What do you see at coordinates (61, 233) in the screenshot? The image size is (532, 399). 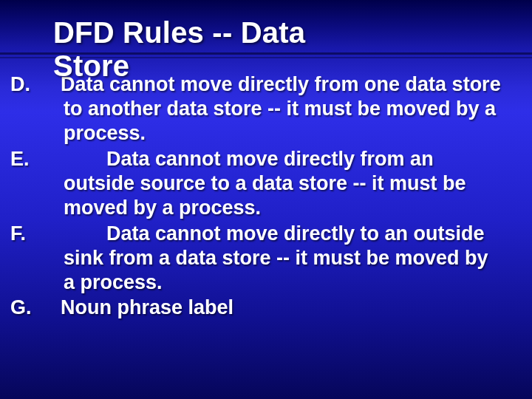 I see `item-marker: F.` at bounding box center [61, 233].